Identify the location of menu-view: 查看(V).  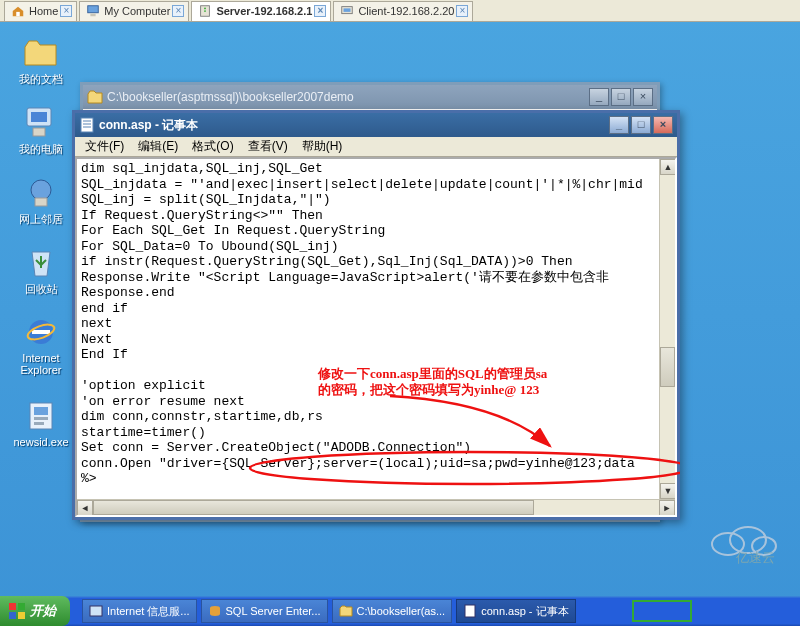
(268, 146).